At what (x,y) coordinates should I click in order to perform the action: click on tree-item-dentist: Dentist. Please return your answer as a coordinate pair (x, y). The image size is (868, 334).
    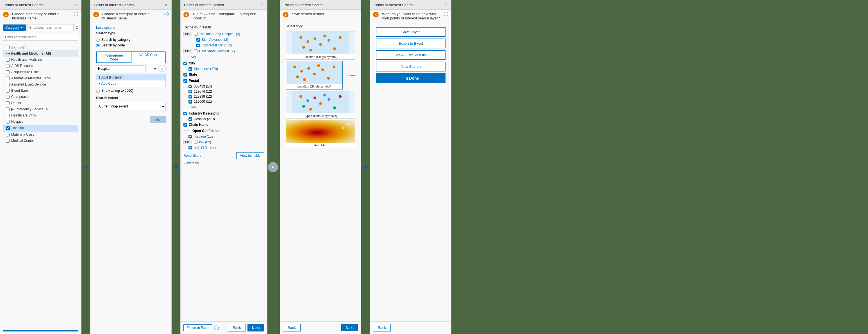
    Looking at the image, I should click on (41, 103).